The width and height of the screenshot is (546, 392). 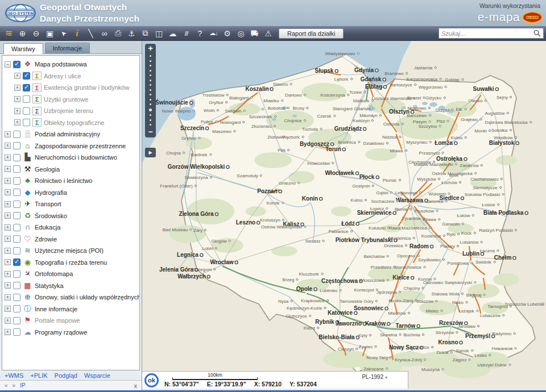 I want to click on search-input, so click(x=487, y=34).